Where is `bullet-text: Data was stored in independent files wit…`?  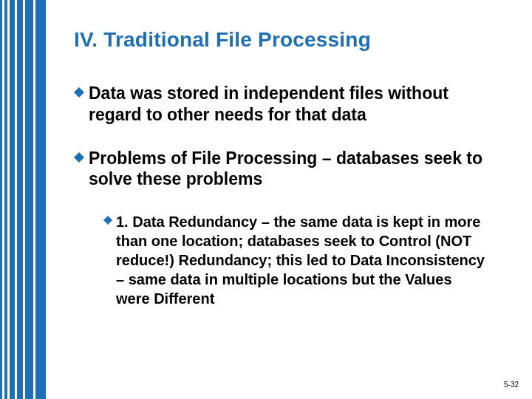 bullet-text: Data was stored in independent files wit… is located at coordinates (296, 104).